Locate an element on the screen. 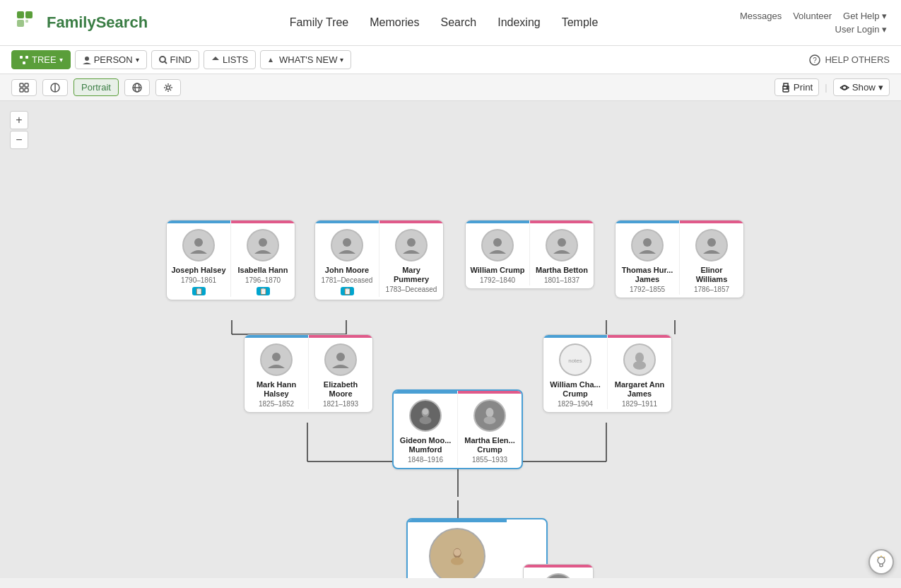 This screenshot has height=588, width=901. hint-button is located at coordinates (881, 562).